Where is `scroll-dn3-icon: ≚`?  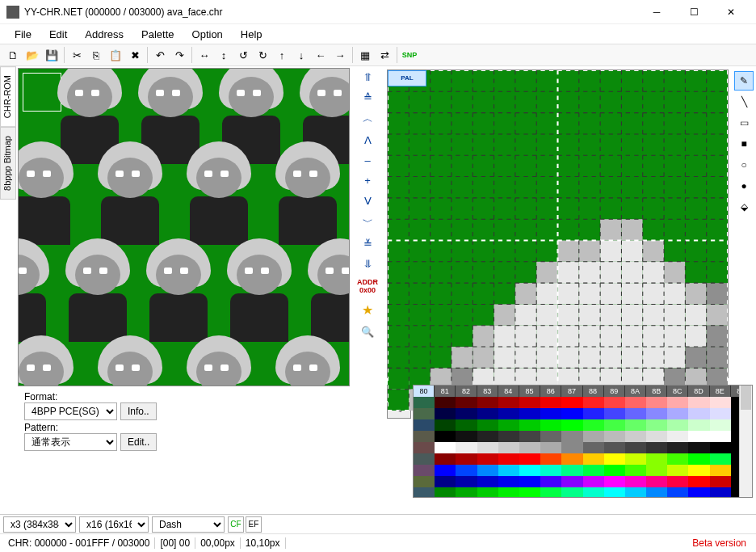 scroll-dn3-icon: ≚ is located at coordinates (368, 244).